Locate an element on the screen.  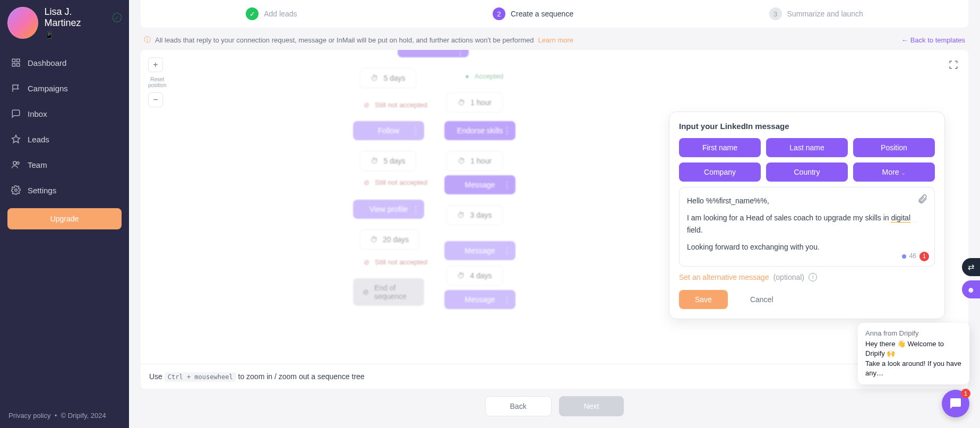
chat-line: Take a look around! If you have any… is located at coordinates (914, 369).